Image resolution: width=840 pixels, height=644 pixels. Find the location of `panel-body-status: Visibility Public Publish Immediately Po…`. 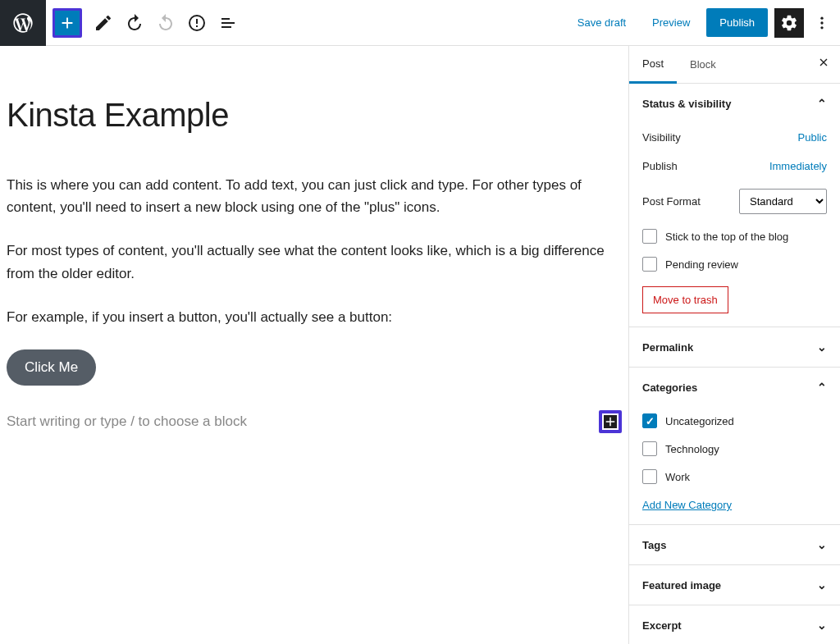

panel-body-status: Visibility Public Publish Immediately Po… is located at coordinates (735, 225).